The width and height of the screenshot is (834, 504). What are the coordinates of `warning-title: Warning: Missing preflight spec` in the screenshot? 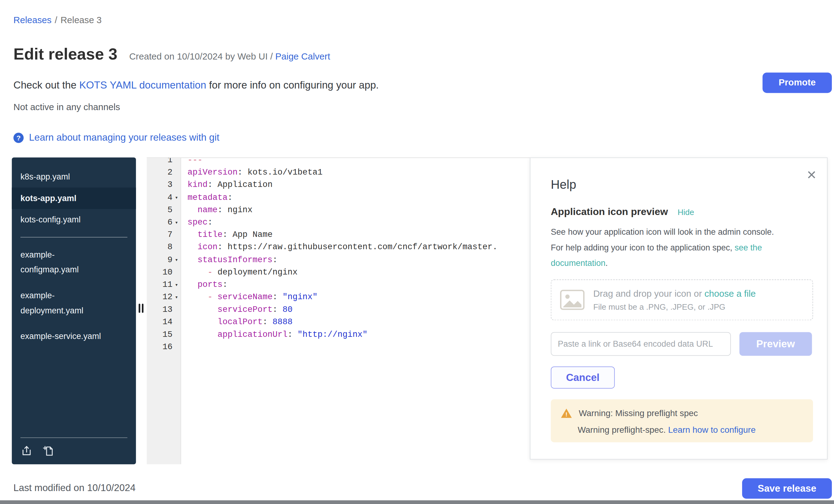 It's located at (638, 413).